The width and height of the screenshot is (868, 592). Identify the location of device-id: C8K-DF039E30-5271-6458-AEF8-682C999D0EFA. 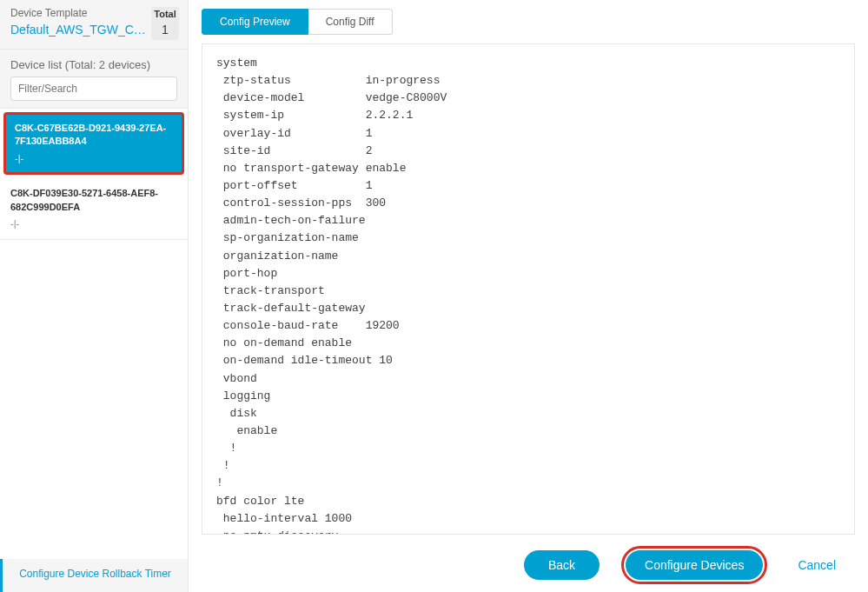
(94, 200).